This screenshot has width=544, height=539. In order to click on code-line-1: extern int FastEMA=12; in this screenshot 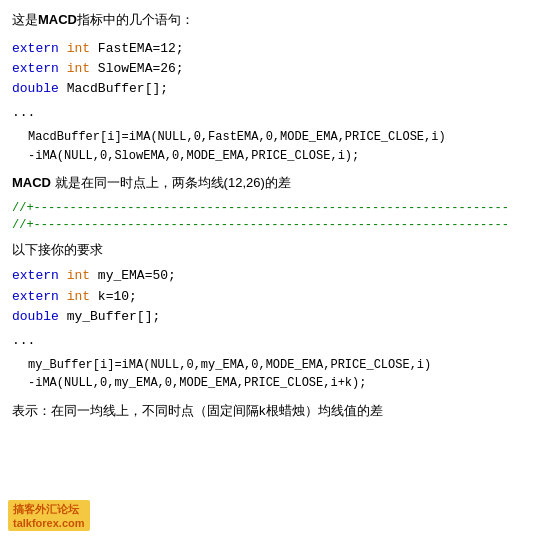, I will do `click(272, 49)`.